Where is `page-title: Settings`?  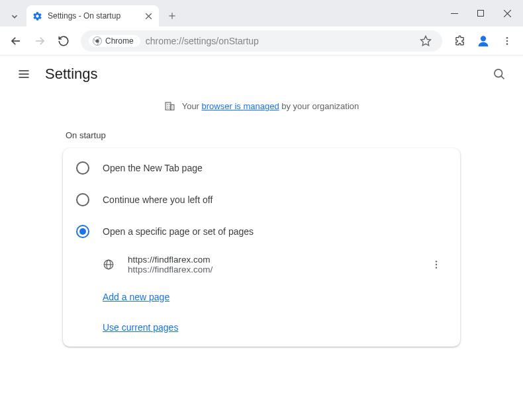 page-title: Settings is located at coordinates (265, 74).